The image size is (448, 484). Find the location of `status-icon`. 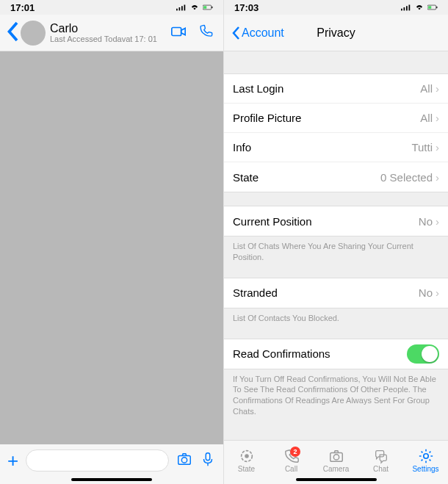

status-icon is located at coordinates (247, 456).